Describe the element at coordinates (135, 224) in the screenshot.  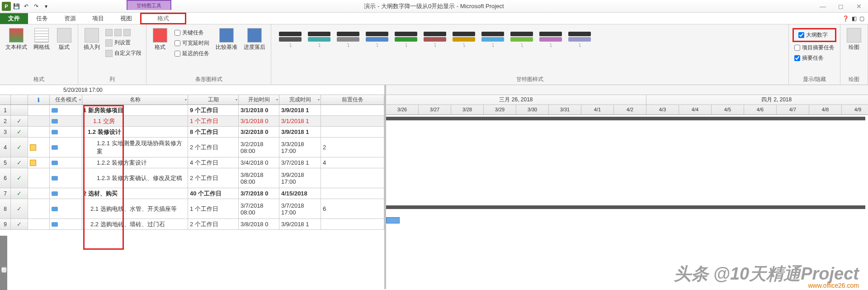
I see `task-name-cell: 2.2 选购地砖、墙砖、过门石` at that location.